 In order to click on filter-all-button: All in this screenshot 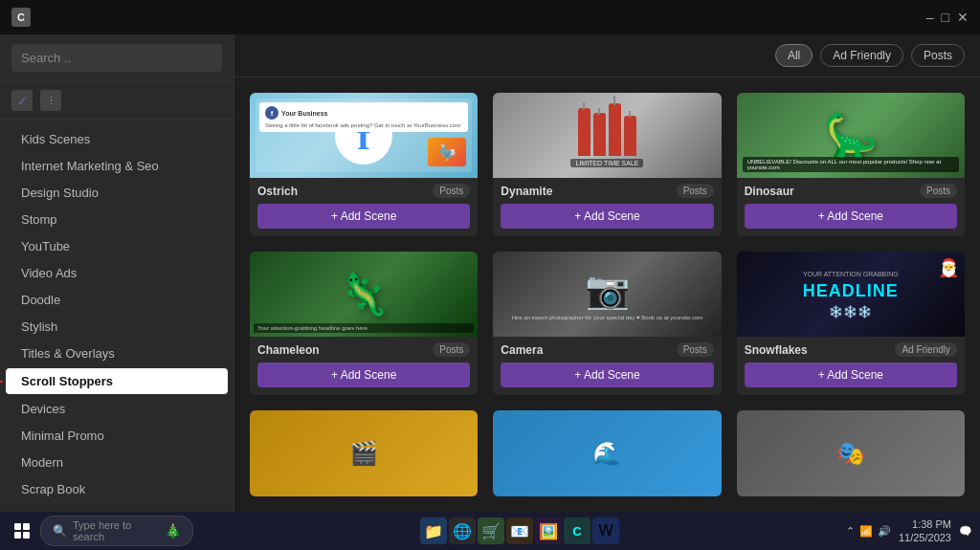, I will do `click(794, 55)`.